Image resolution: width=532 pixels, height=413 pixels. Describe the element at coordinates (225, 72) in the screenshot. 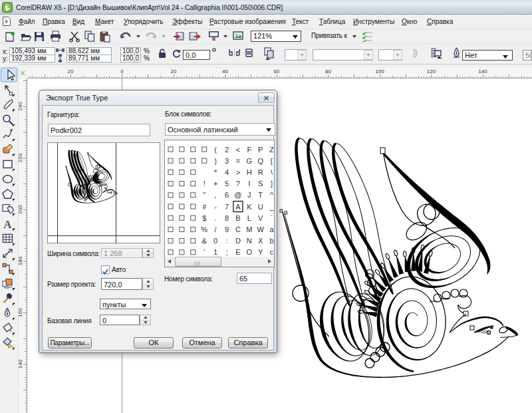

I see `svg-text: 40` at that location.